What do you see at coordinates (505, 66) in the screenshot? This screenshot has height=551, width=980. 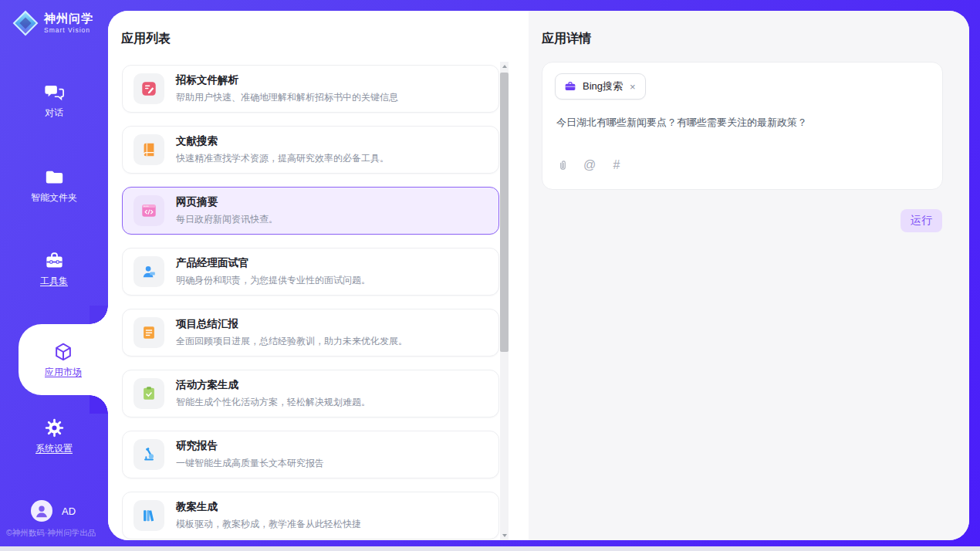 I see `scroll-up-arrow-icon` at bounding box center [505, 66].